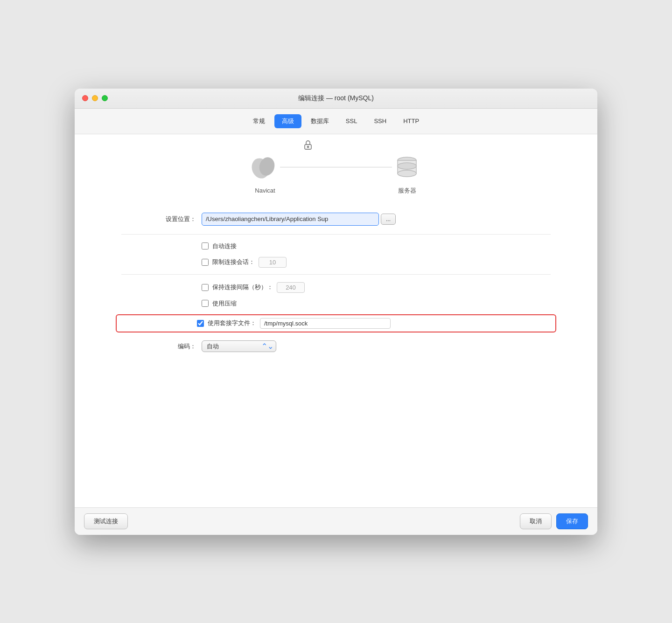 Image resolution: width=672 pixels, height=623 pixels. Describe the element at coordinates (411, 121) in the screenshot. I see `tab-http: HTTP` at that location.